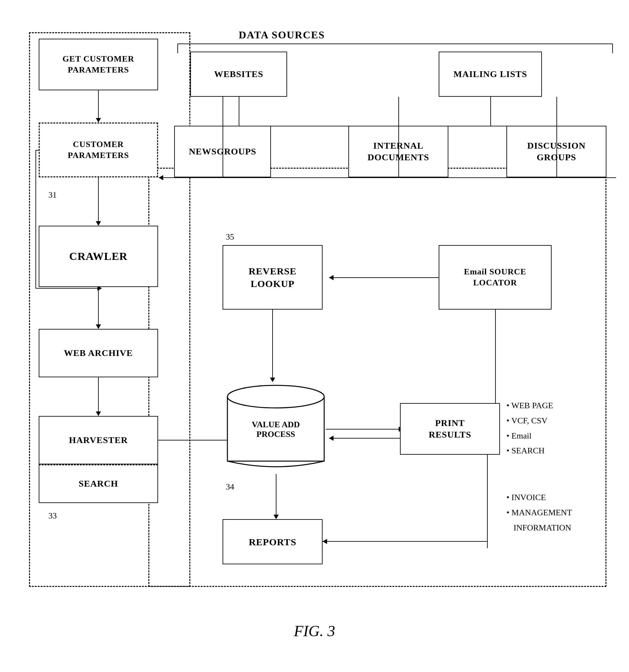 The height and width of the screenshot is (672, 629). Describe the element at coordinates (98, 150) in the screenshot. I see `customer-parameters-box: CUSTOMER PARAMETERS` at that location.